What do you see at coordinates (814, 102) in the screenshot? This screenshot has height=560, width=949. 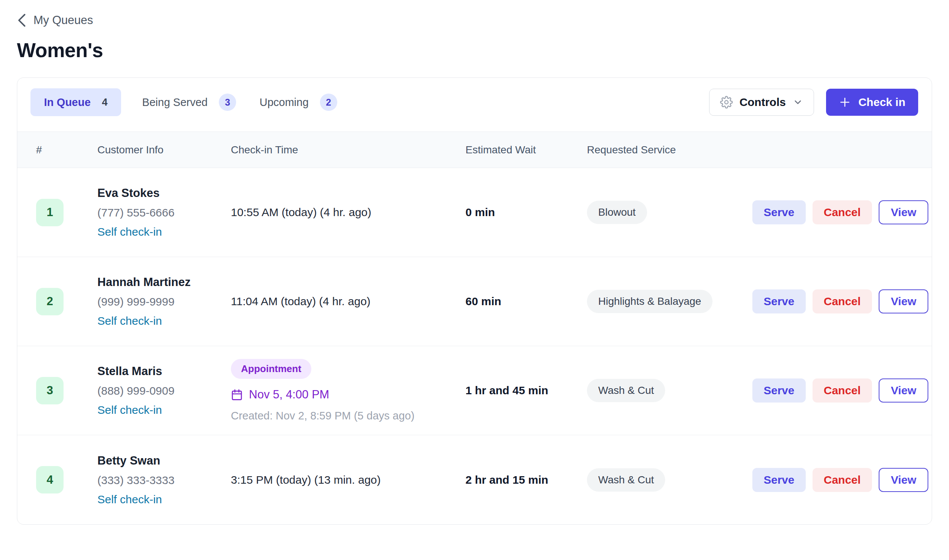 I see `toolbar-actions: Controls Check in` at bounding box center [814, 102].